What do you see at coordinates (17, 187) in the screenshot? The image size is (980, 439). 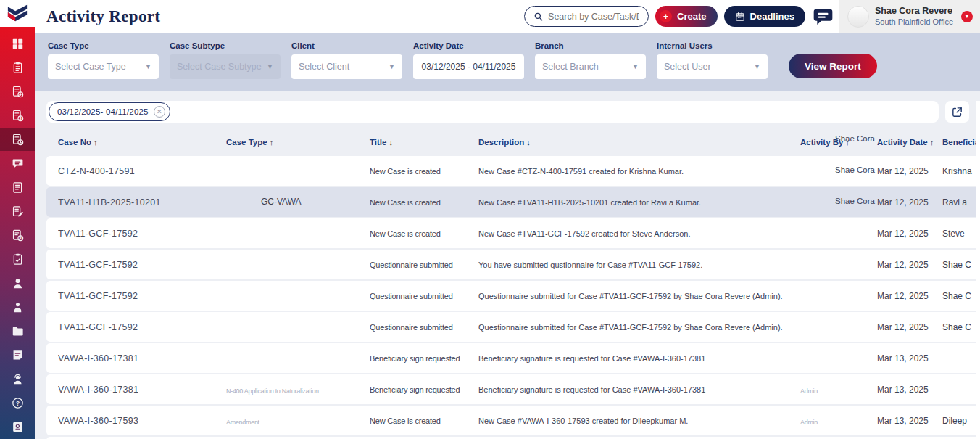 I see `sidebar-item-contracts` at bounding box center [17, 187].